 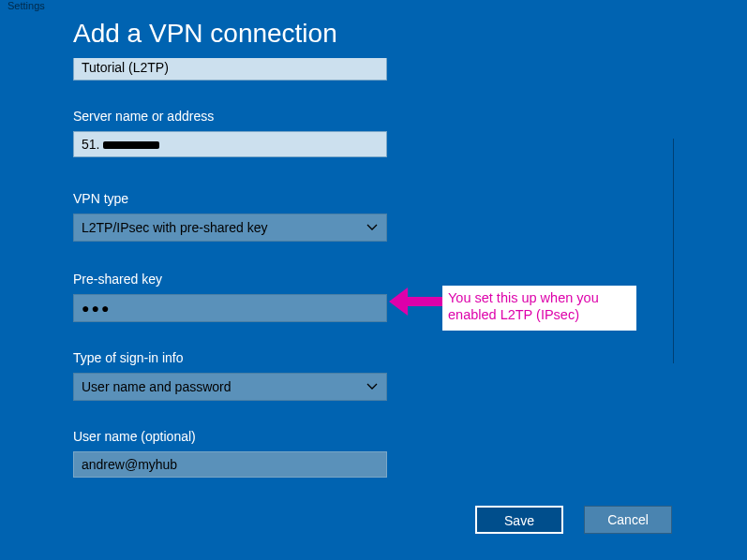 What do you see at coordinates (574, 520) in the screenshot?
I see `button-row: Save Cancel` at bounding box center [574, 520].